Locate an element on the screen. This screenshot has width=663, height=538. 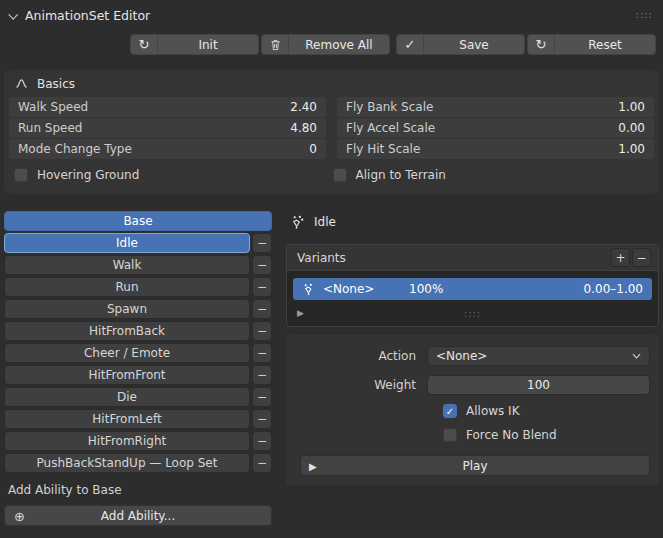
anim-item-run: Run is located at coordinates (127, 287).